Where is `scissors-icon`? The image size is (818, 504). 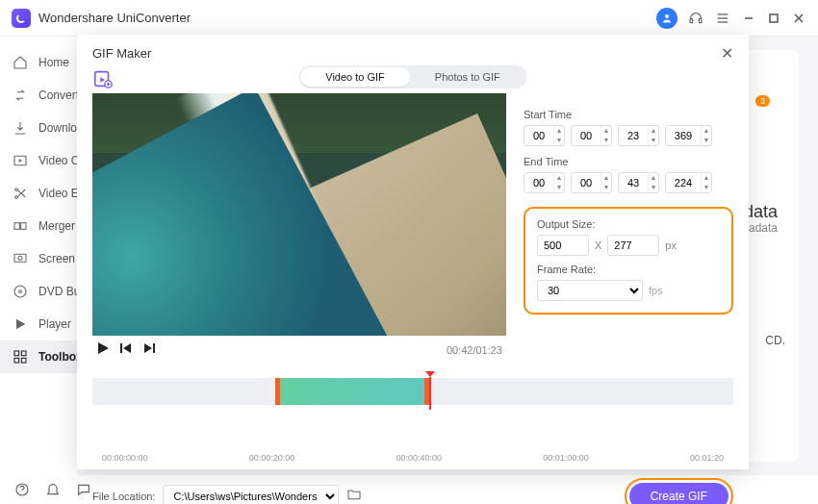 scissors-icon is located at coordinates (20, 193).